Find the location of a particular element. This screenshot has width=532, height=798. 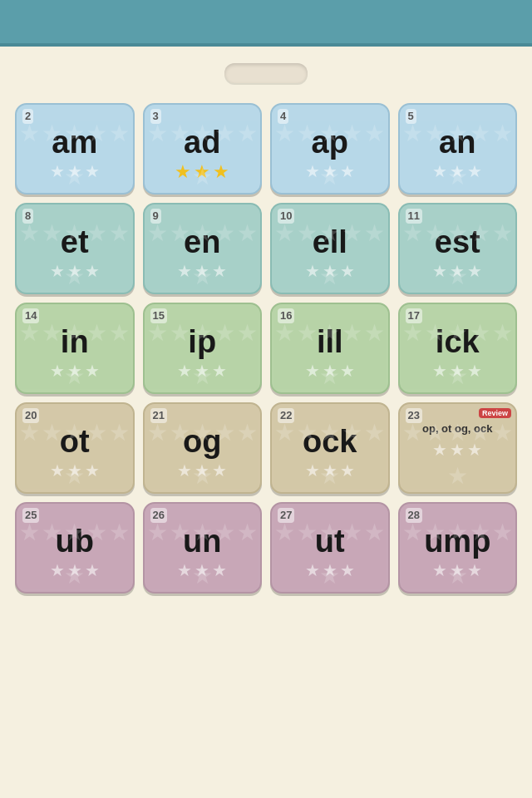

lesson-number-28: 28 is located at coordinates (414, 515).